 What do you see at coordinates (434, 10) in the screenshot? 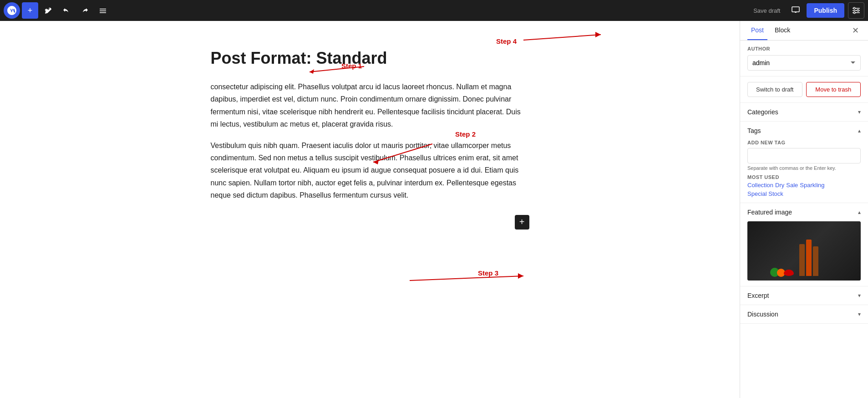
I see `main-toolbar: + Save draft Publish` at bounding box center [434, 10].